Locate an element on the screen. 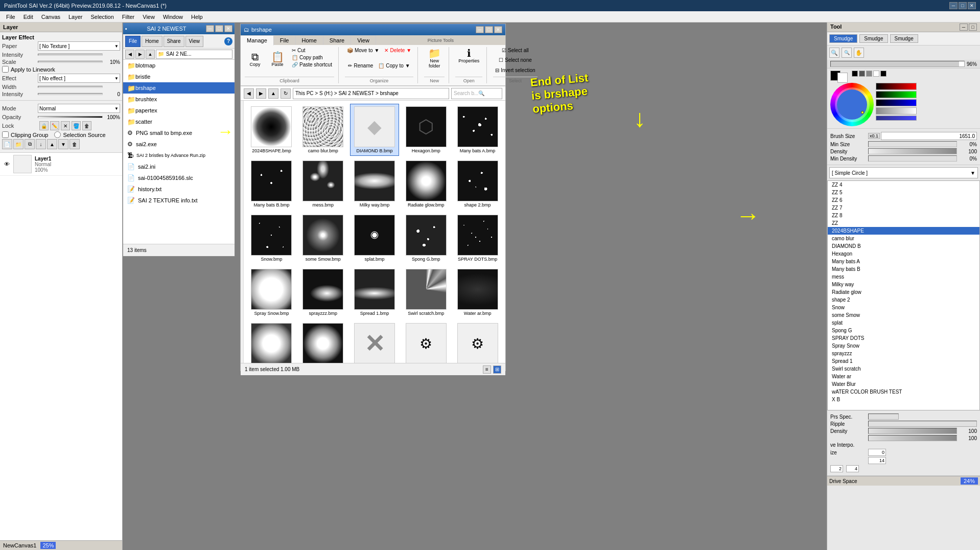  lock-cross-icon: ✕ is located at coordinates (65, 126).